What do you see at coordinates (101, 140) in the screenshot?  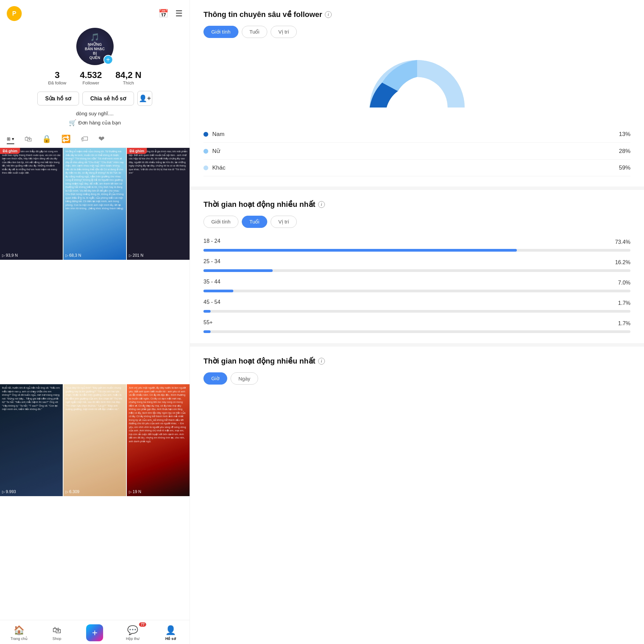 I see `tab-liked: ❤` at bounding box center [101, 140].